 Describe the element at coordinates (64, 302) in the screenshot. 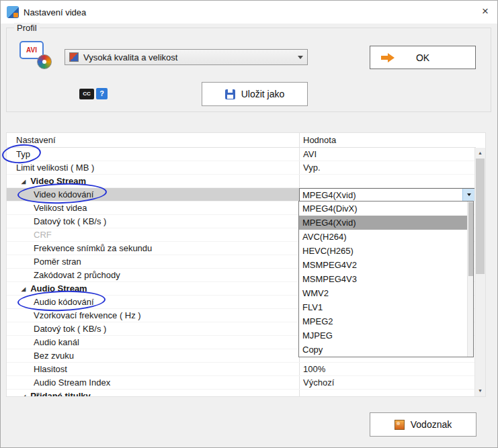

I see `setting-label: Audio kódování` at that location.